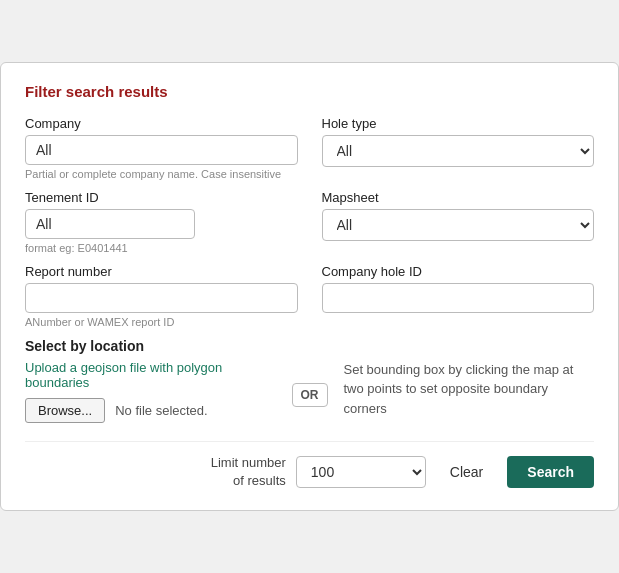  Describe the element at coordinates (162, 410) in the screenshot. I see `no-file-text: No file selected.` at that location.